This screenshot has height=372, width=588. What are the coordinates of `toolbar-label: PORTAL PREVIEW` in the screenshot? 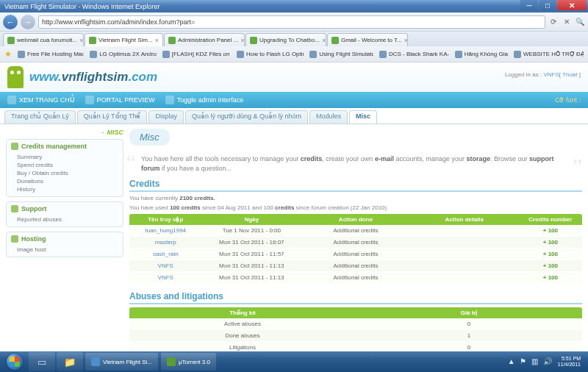 It's located at (126, 100).